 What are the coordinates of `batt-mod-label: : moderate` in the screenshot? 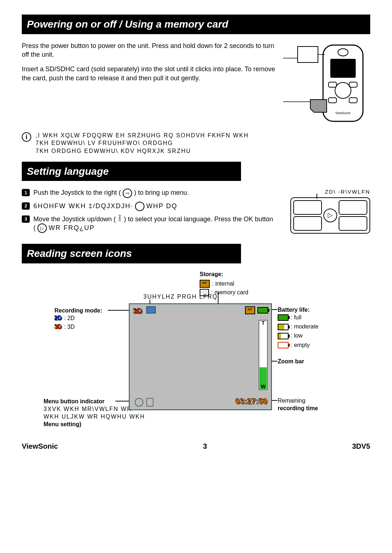 It's located at (305, 327).